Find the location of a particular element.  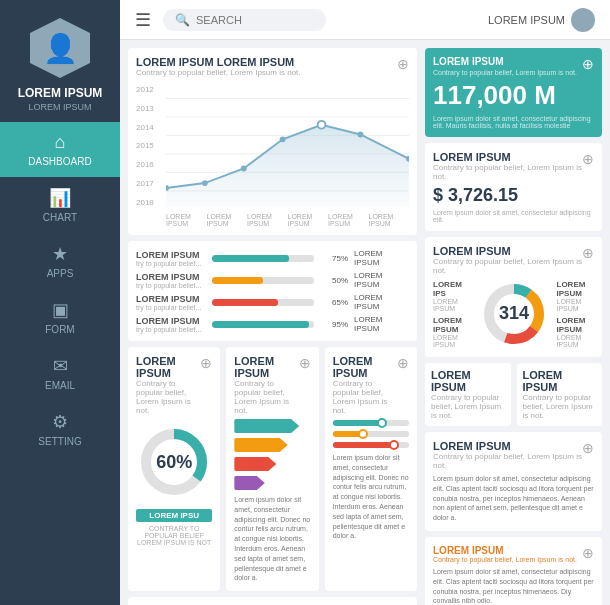

chart-title-group: LOREM IPSUM LOREM IPSUM Contrary to popu… is located at coordinates (218, 66).